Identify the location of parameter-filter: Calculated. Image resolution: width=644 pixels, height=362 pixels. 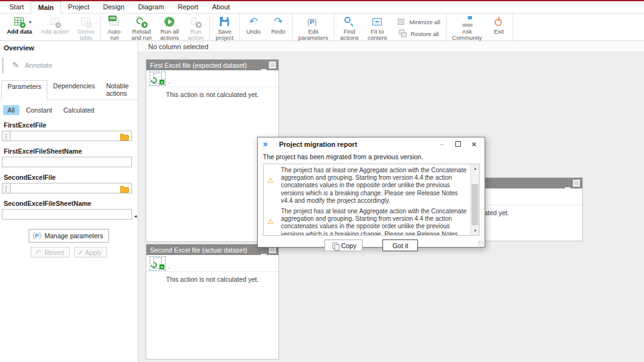
(79, 110).